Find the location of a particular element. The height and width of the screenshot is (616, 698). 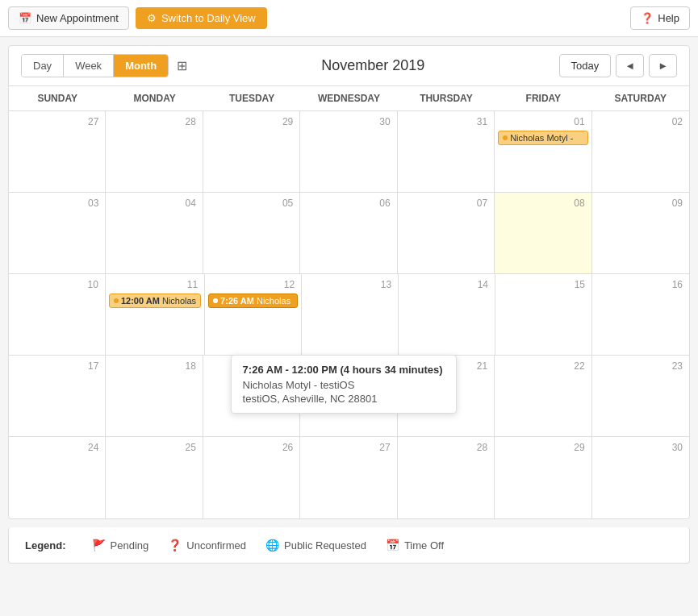

day-number: 01 is located at coordinates (542, 122).